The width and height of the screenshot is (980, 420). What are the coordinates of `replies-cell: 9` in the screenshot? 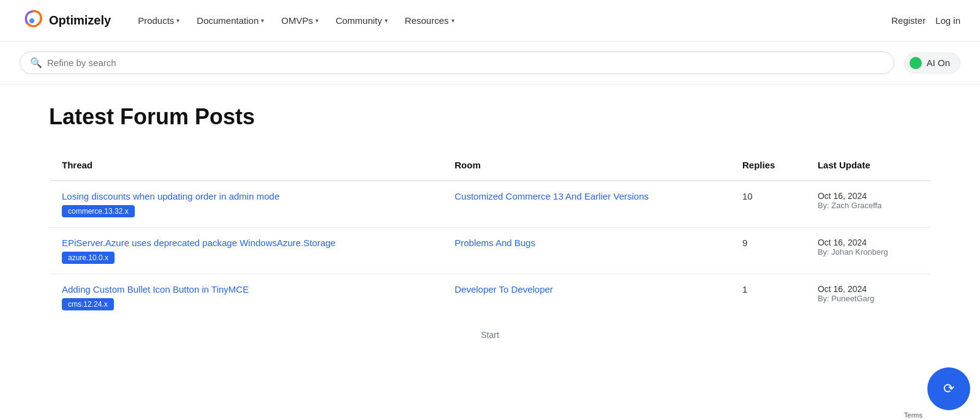 It's located at (768, 251).